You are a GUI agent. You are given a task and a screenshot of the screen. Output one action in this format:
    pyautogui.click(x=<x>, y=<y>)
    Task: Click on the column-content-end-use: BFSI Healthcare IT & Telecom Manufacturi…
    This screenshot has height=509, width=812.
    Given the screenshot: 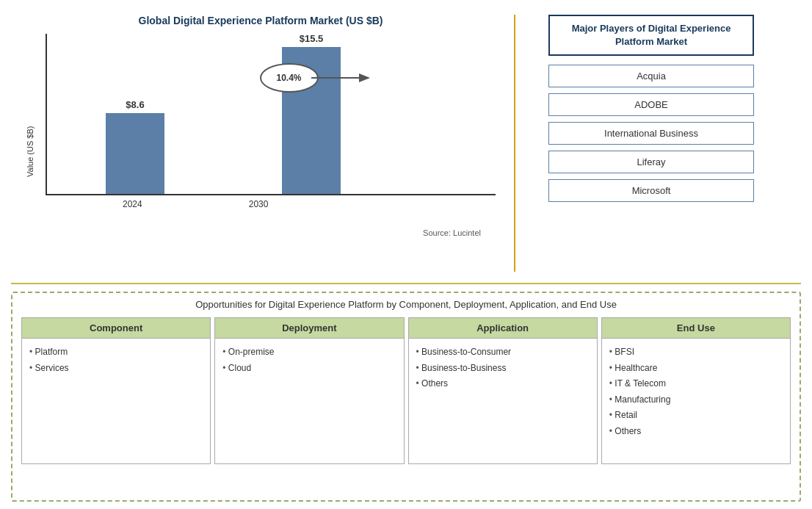 What is the action you would take?
    pyautogui.click(x=696, y=401)
    